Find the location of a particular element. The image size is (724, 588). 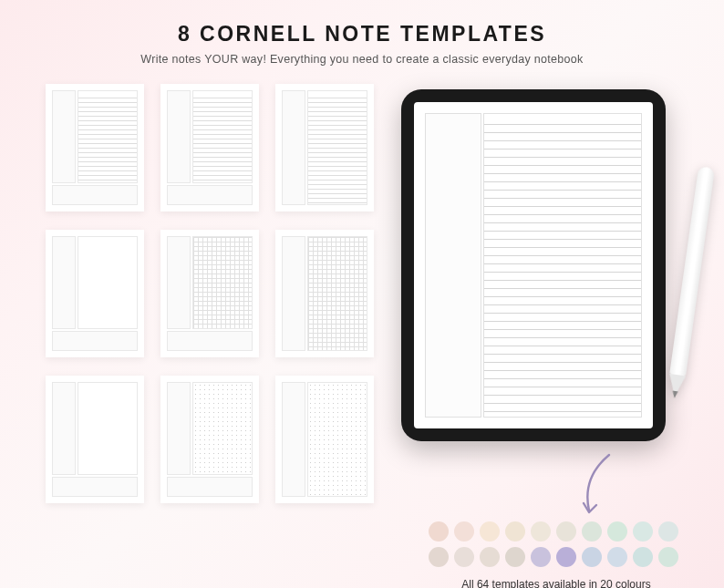

screen-notes-column is located at coordinates (563, 265).